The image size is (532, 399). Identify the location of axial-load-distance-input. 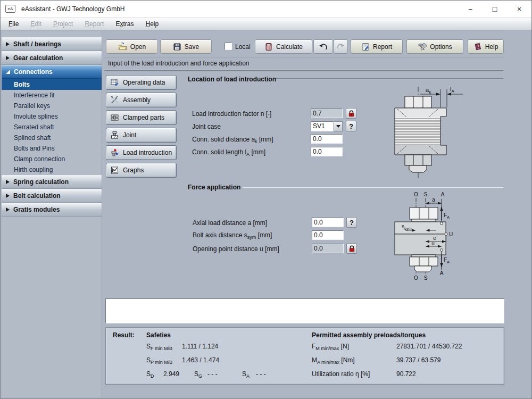
(328, 222).